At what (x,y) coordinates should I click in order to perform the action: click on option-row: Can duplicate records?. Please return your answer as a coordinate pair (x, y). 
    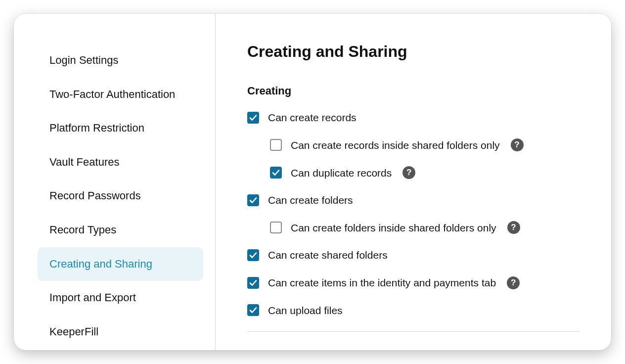
    Looking at the image, I should click on (425, 173).